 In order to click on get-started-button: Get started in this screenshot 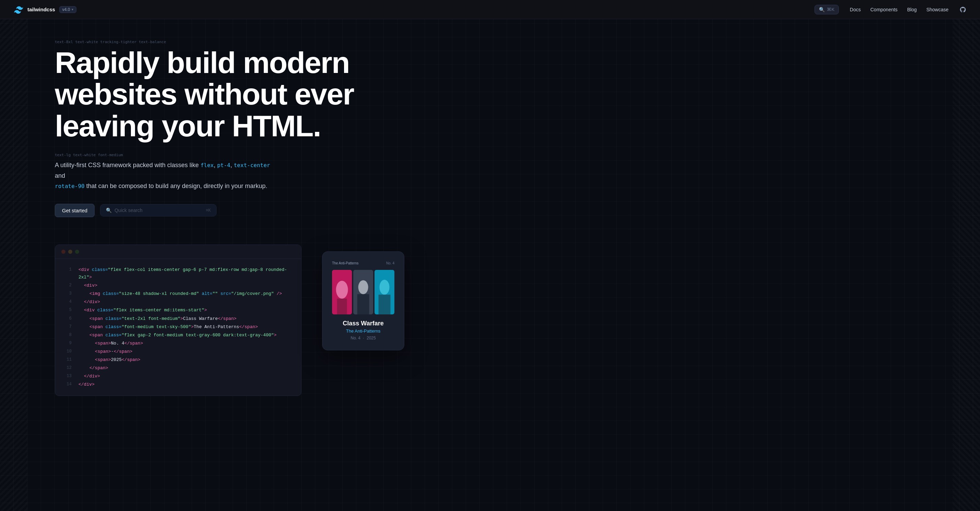, I will do `click(75, 211)`.